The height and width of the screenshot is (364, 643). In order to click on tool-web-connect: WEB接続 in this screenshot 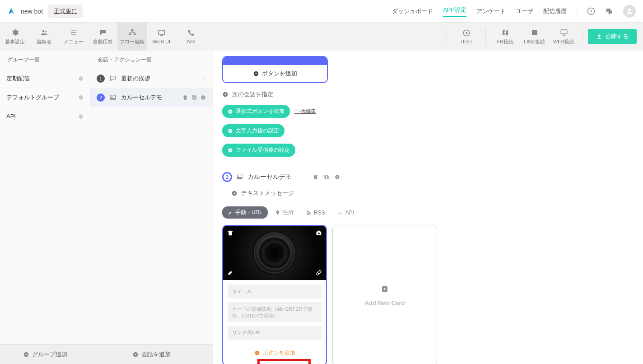, I will do `click(564, 37)`.